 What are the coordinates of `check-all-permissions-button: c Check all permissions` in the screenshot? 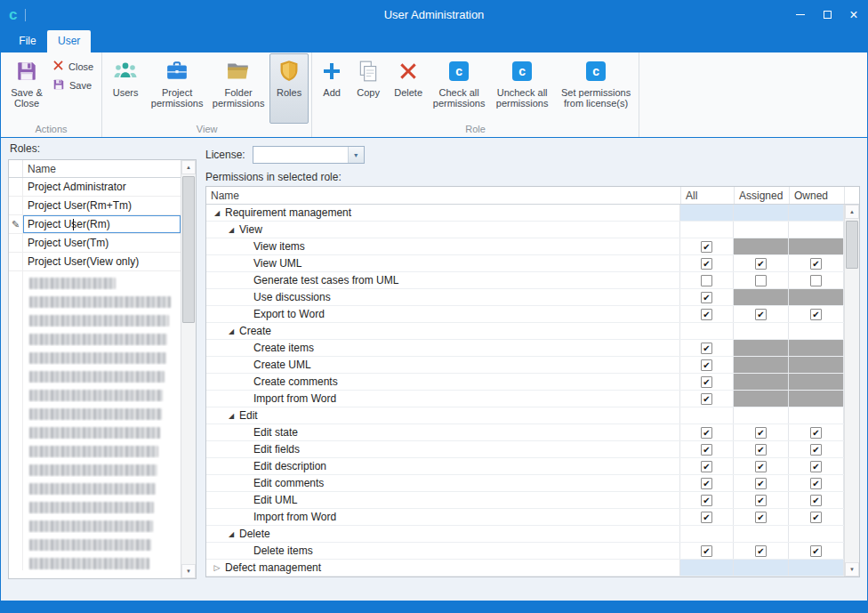 It's located at (459, 89).